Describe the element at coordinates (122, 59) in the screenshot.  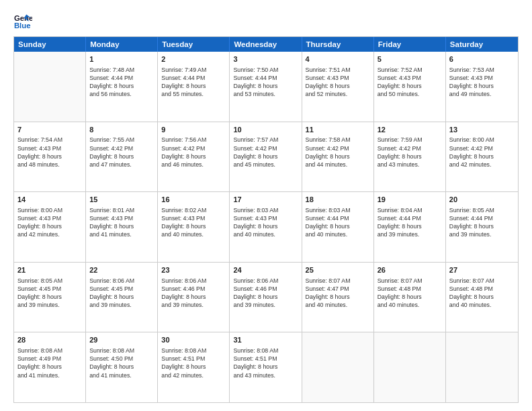
I see `day-number: 1` at that location.